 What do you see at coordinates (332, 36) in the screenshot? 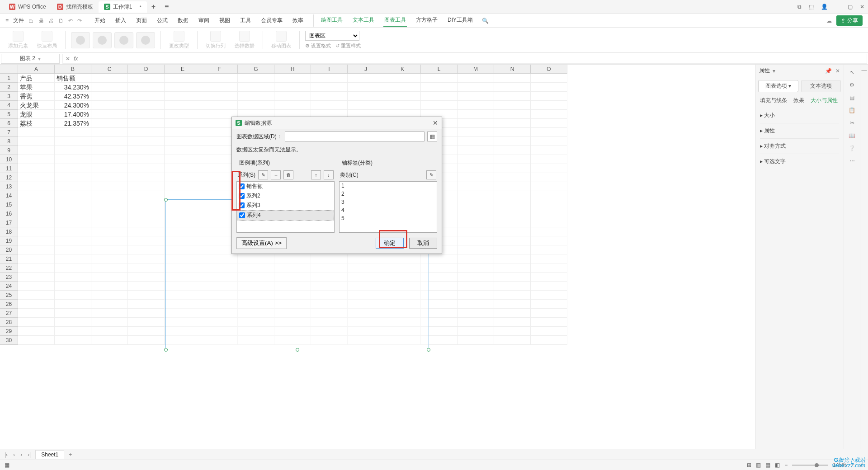
I see `chart-area-select: 图表区` at bounding box center [332, 36].